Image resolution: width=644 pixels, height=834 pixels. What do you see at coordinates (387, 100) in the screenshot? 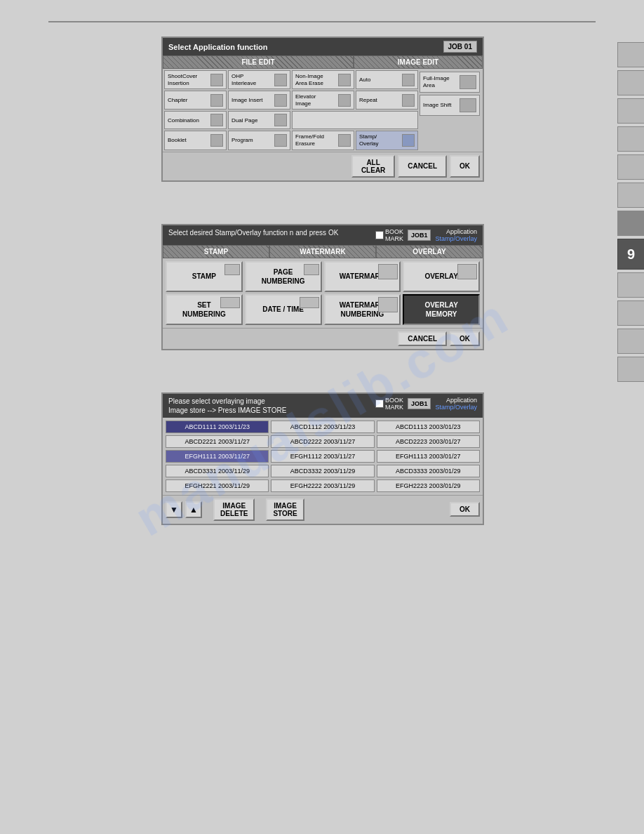
I see `btn-repeat: Repeat` at bounding box center [387, 100].